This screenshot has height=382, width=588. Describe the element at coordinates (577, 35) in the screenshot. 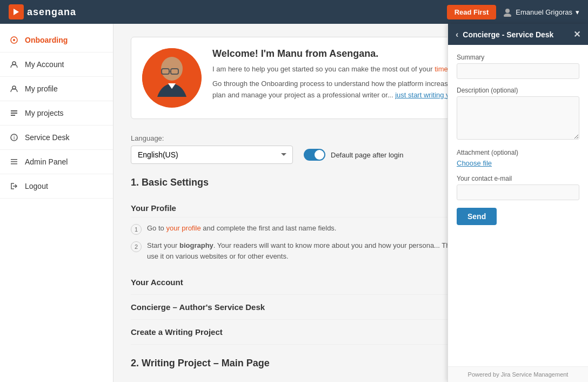

I see `panel-close-button: ✕` at that location.